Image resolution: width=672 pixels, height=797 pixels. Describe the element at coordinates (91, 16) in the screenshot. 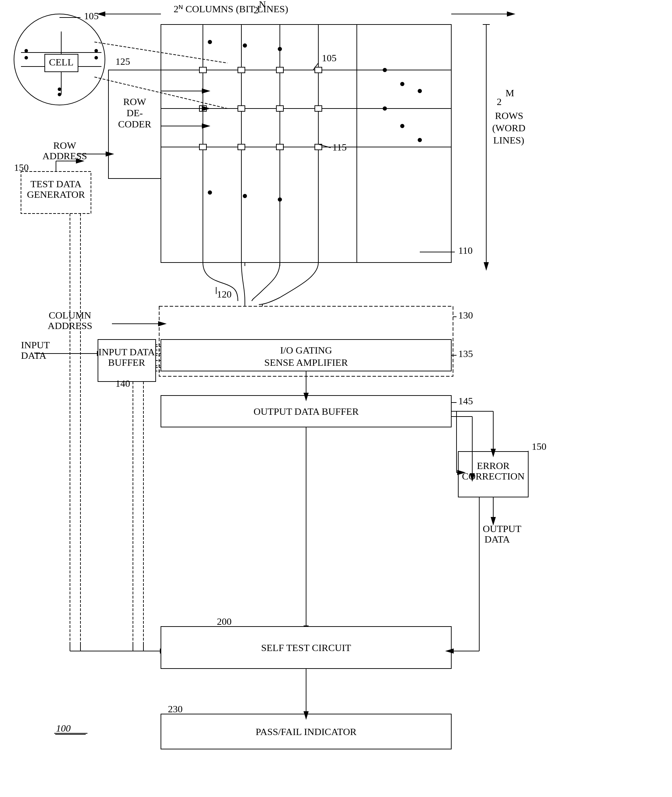

I see `ref-105-top: 105` at that location.